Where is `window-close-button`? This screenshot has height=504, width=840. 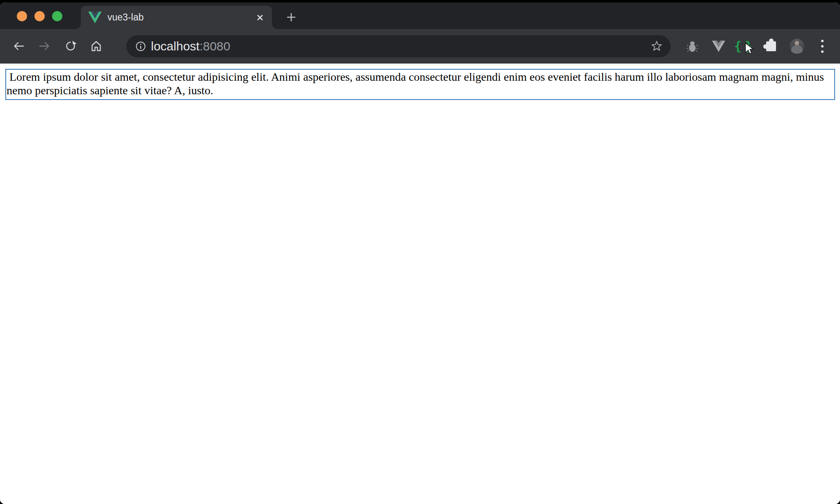 window-close-button is located at coordinates (22, 16).